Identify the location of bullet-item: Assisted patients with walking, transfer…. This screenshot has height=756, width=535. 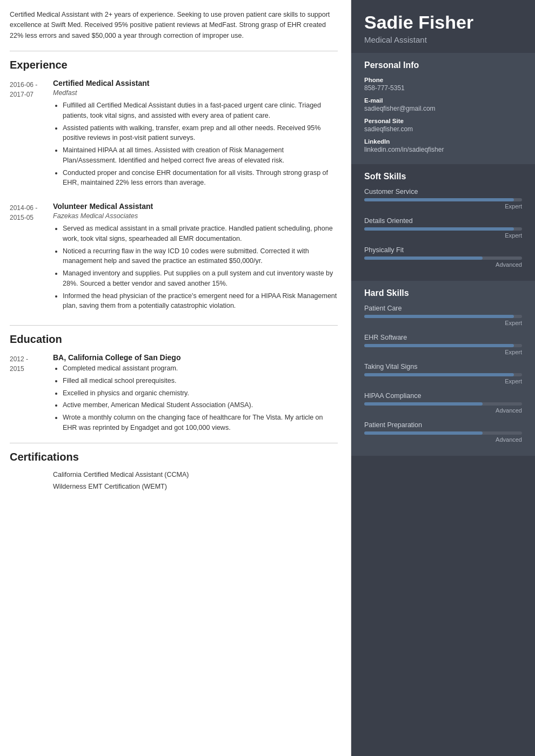
(200, 133).